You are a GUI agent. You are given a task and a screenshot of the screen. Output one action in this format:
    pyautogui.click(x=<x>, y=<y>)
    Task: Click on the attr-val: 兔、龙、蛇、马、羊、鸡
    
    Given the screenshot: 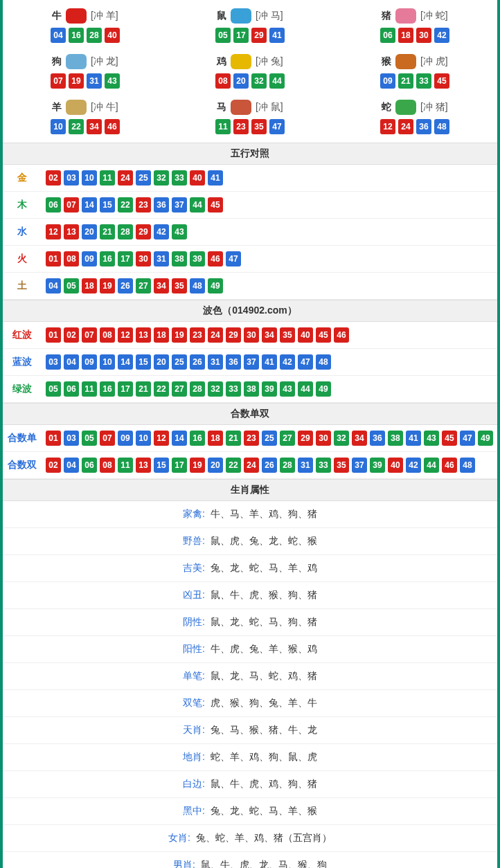 What is the action you would take?
    pyautogui.click(x=264, y=568)
    